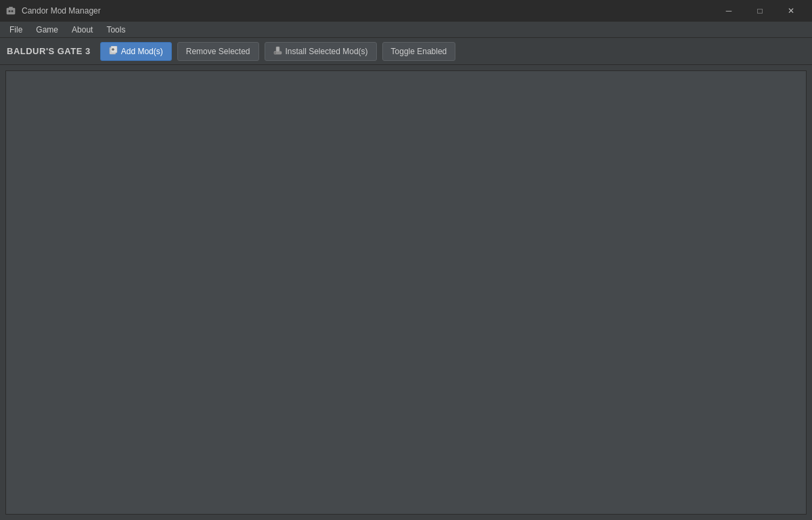 This screenshot has width=812, height=520. What do you see at coordinates (406, 11) in the screenshot?
I see `title-bar: Candor Mod Manager ─ □ ✕` at bounding box center [406, 11].